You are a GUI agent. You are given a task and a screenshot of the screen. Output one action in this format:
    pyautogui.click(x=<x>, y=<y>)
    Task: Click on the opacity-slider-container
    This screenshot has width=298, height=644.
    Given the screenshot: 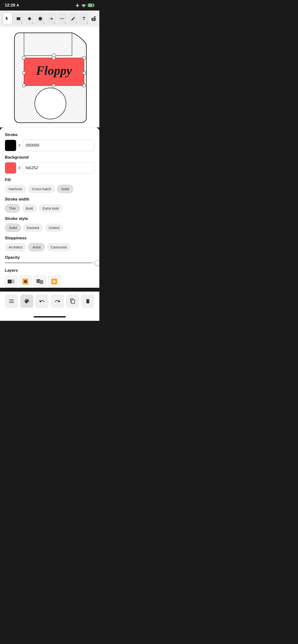 What is the action you would take?
    pyautogui.click(x=50, y=263)
    